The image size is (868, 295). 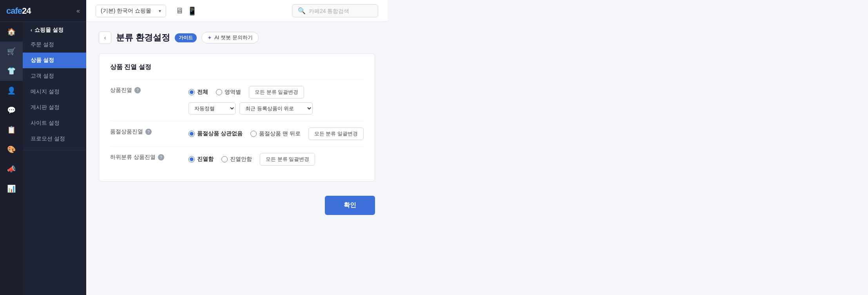 What do you see at coordinates (237, 118) in the screenshot?
I see `product-display-card: 상품 진열 설정 상품진열 ? 전체` at bounding box center [237, 118].